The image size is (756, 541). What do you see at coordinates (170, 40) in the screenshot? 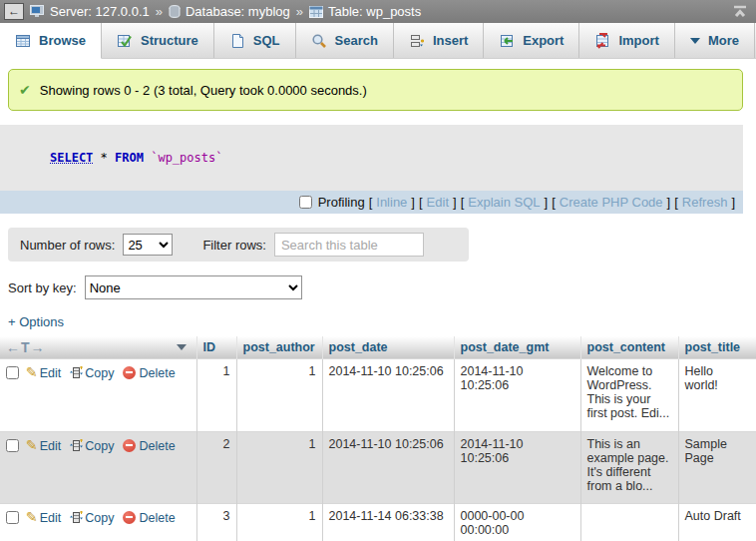
I see `tab-label: Structure` at bounding box center [170, 40].